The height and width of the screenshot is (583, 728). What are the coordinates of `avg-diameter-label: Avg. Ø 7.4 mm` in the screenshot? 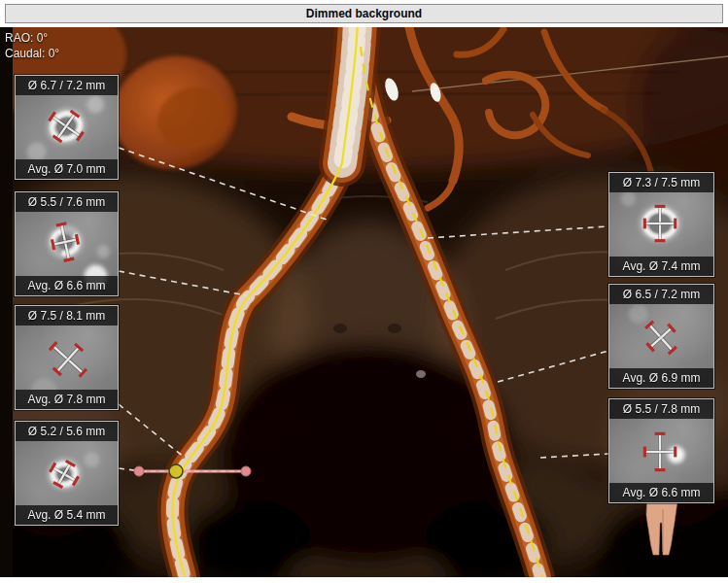 It's located at (661, 266).